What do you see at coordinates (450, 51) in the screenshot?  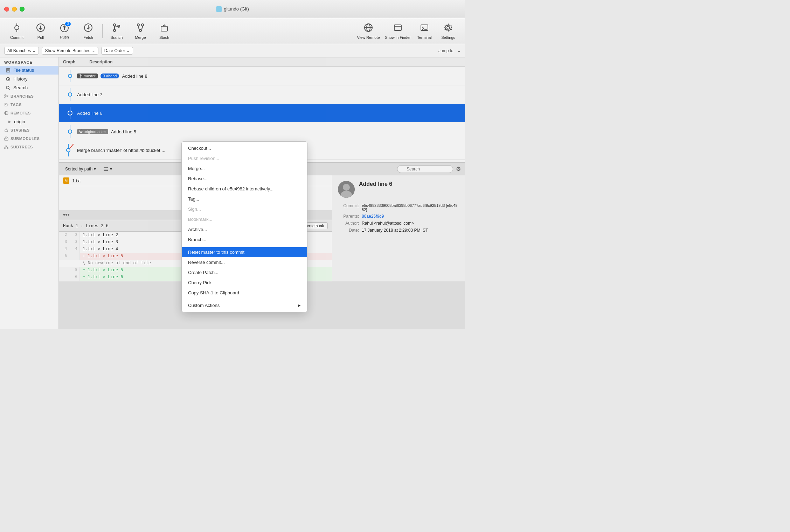 I see `jump-to-area: Jump to: ⌄` at bounding box center [450, 51].